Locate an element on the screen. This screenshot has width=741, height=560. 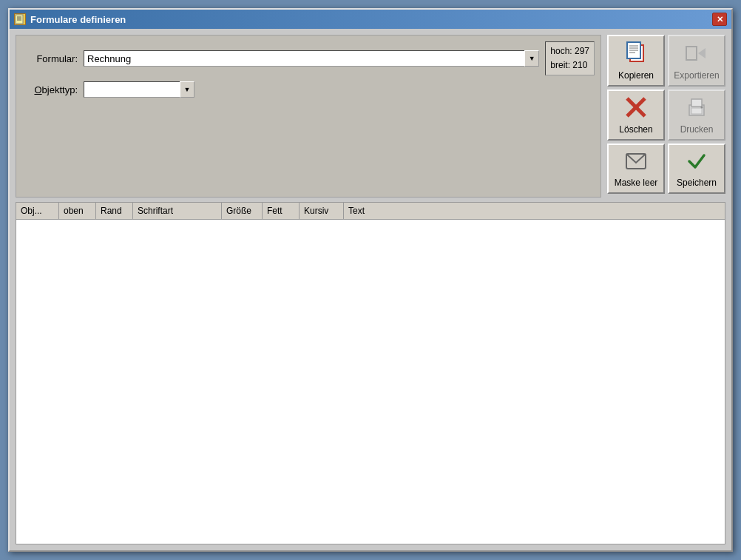
formular-label: Formular: is located at coordinates (50, 59).